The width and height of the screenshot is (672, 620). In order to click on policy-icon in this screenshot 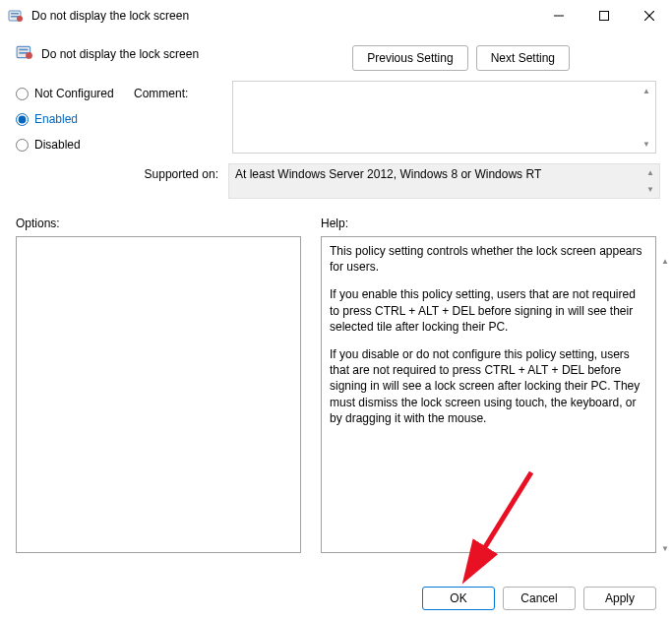, I will do `click(16, 16)`.